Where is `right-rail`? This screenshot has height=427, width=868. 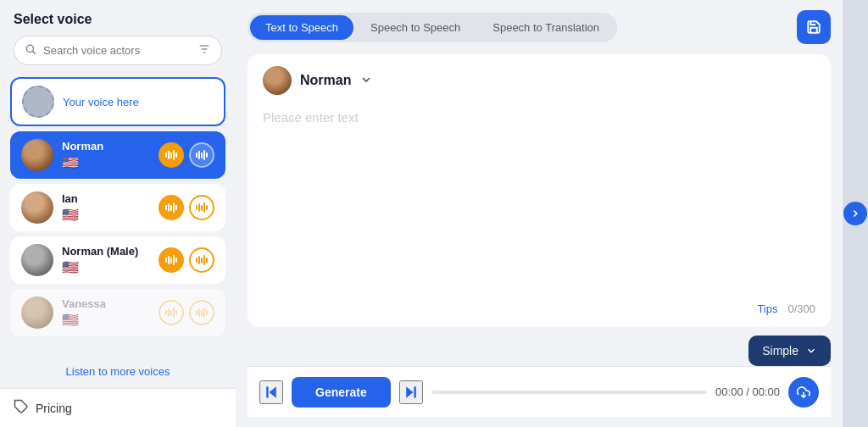 right-rail is located at coordinates (855, 214).